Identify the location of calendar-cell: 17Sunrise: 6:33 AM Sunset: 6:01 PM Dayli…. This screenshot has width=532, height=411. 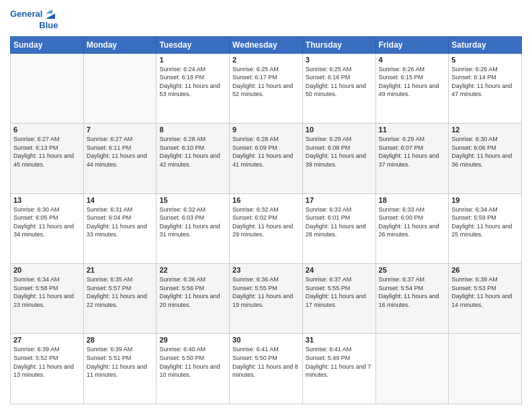
(339, 228).